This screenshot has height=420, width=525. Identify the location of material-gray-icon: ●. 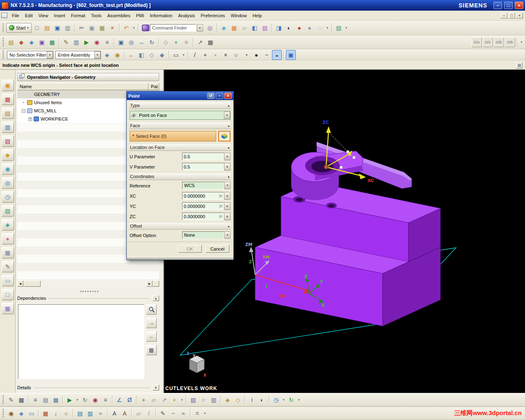
(310, 28).